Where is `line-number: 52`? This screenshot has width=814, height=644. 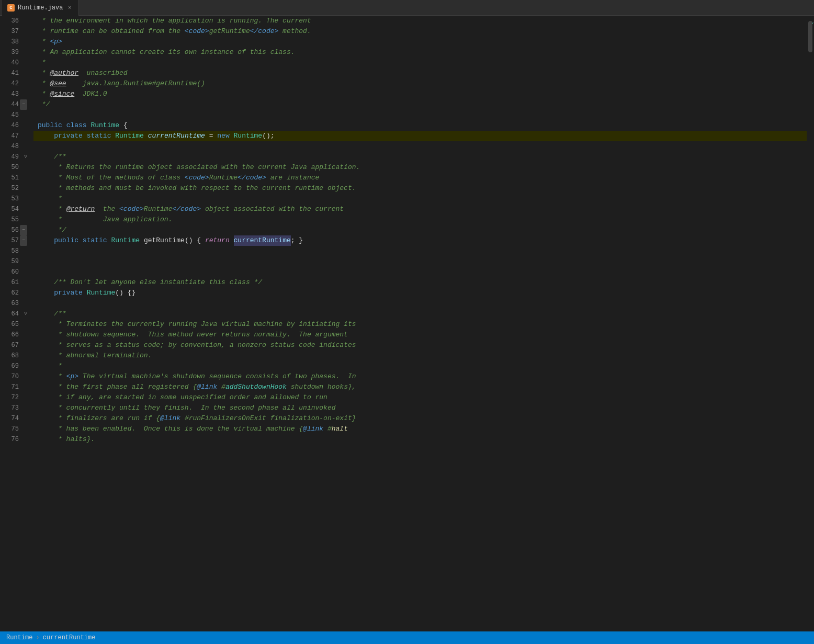
line-number: 52 is located at coordinates (12, 188).